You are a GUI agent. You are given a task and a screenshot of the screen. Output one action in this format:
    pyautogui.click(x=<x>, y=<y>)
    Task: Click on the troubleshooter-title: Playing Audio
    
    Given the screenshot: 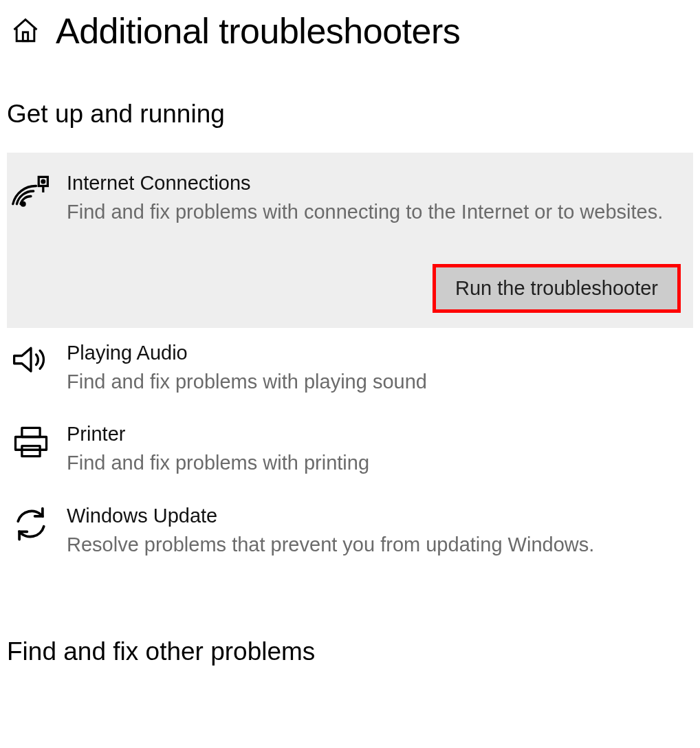 What is the action you would take?
    pyautogui.click(x=375, y=353)
    